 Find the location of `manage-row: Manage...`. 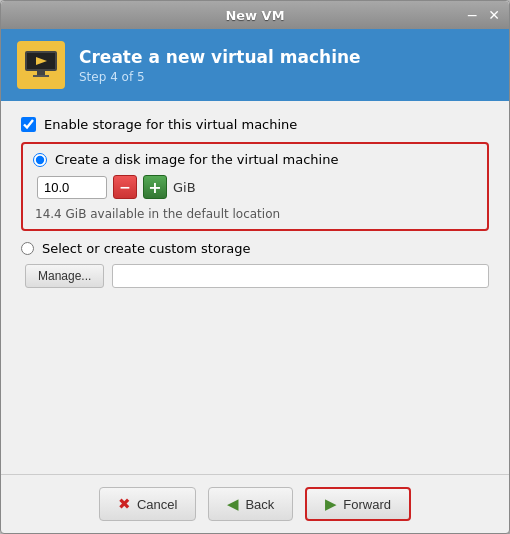

manage-row: Manage... is located at coordinates (255, 276).